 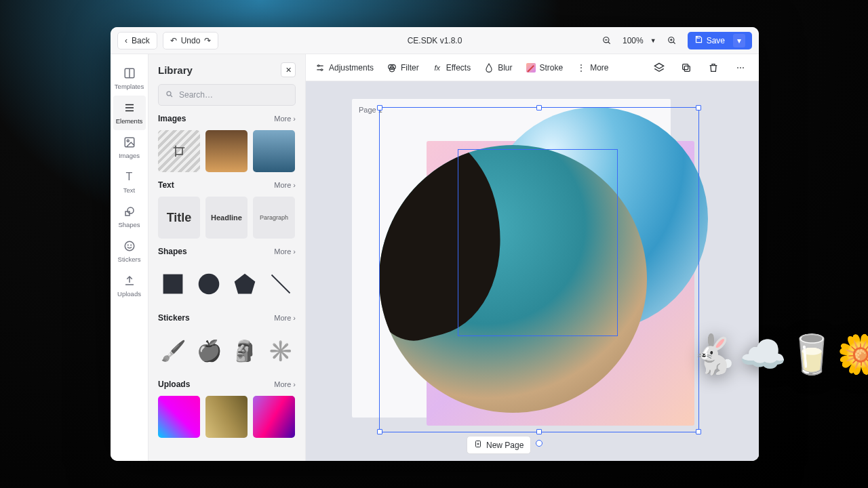 I want to click on more-uploads: More ›, so click(x=285, y=384).